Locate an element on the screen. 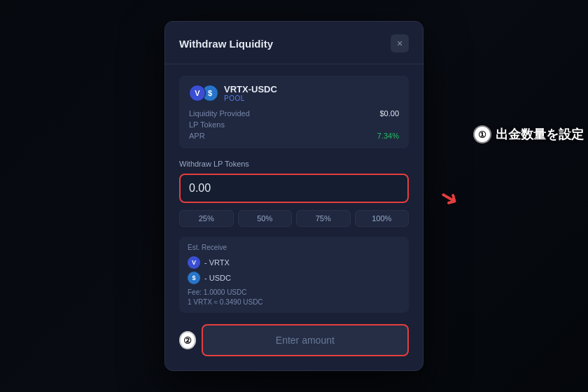  lp-input-container is located at coordinates (294, 188).